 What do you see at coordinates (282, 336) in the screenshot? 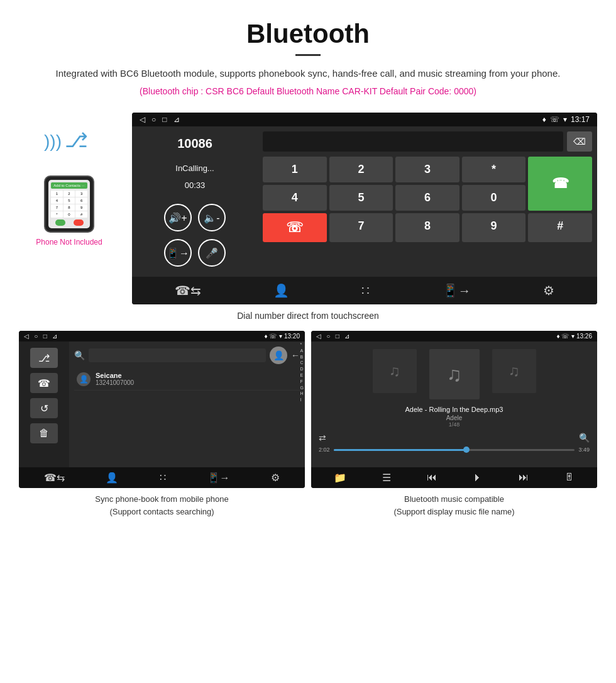
I see `pb-status-right: ♦ ☏ ▾ 13:20` at bounding box center [282, 336].